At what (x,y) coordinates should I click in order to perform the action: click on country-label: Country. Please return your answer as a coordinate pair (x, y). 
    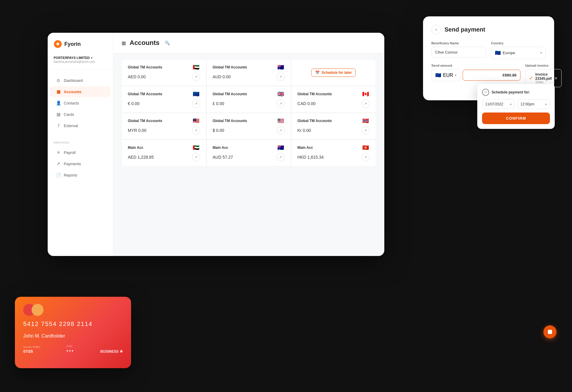
    Looking at the image, I should click on (518, 43).